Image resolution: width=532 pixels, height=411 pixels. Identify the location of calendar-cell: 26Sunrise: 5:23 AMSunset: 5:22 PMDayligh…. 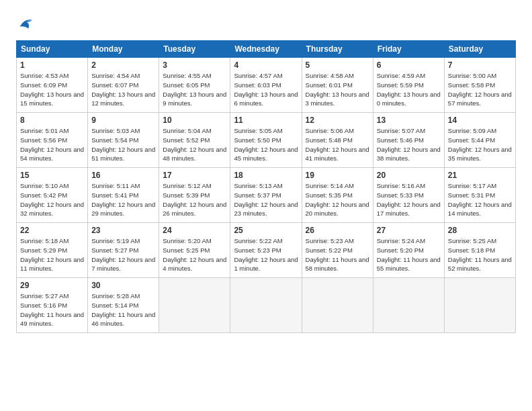
(337, 250).